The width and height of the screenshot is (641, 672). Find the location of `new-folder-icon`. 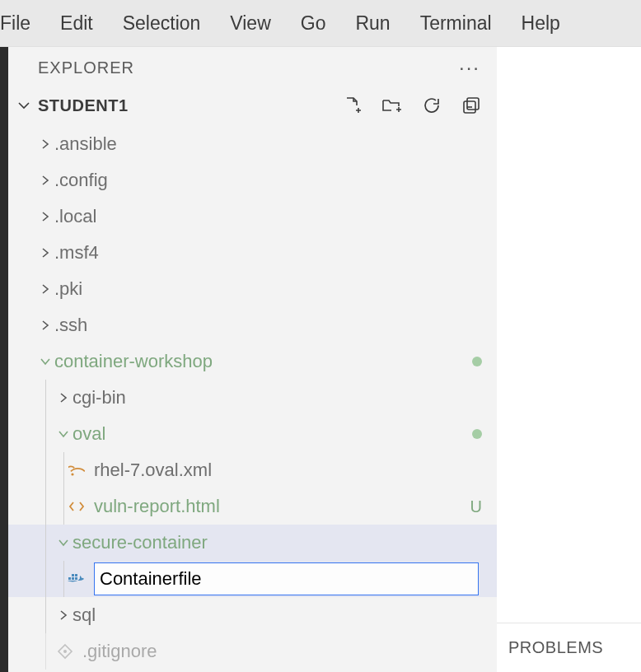

new-folder-icon is located at coordinates (392, 105).